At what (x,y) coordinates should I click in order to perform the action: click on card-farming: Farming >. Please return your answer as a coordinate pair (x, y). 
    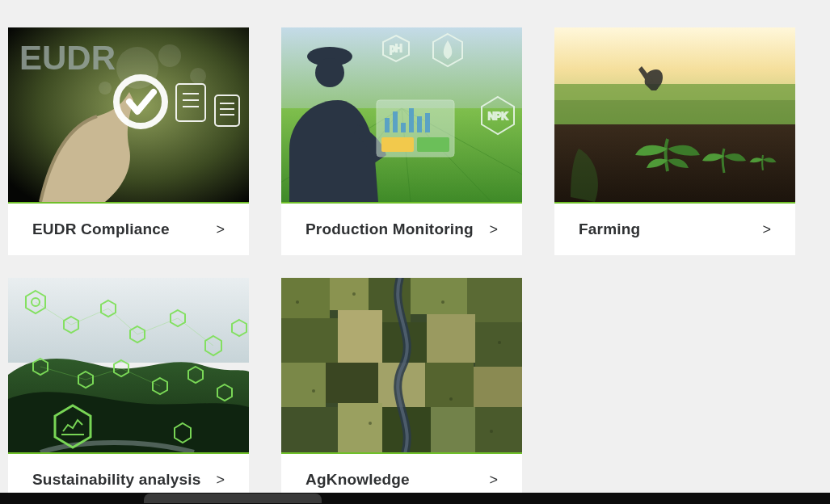
    Looking at the image, I should click on (675, 141).